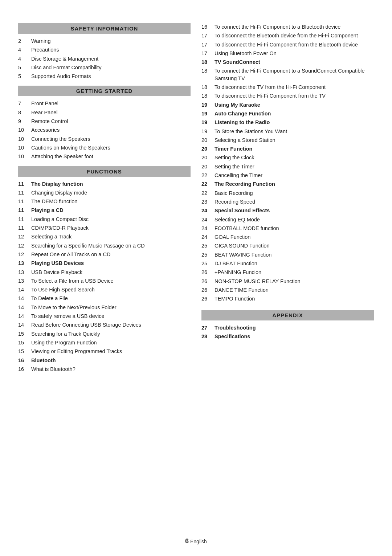 This screenshot has height=556, width=392. Describe the element at coordinates (57, 272) in the screenshot. I see `toc-item-text: USB Device Playback` at that location.